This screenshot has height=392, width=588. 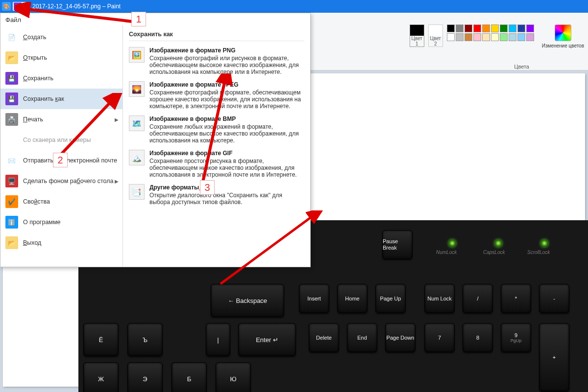 What do you see at coordinates (12, 119) in the screenshot?
I see `menu-item-icon: 🖨️` at bounding box center [12, 119].